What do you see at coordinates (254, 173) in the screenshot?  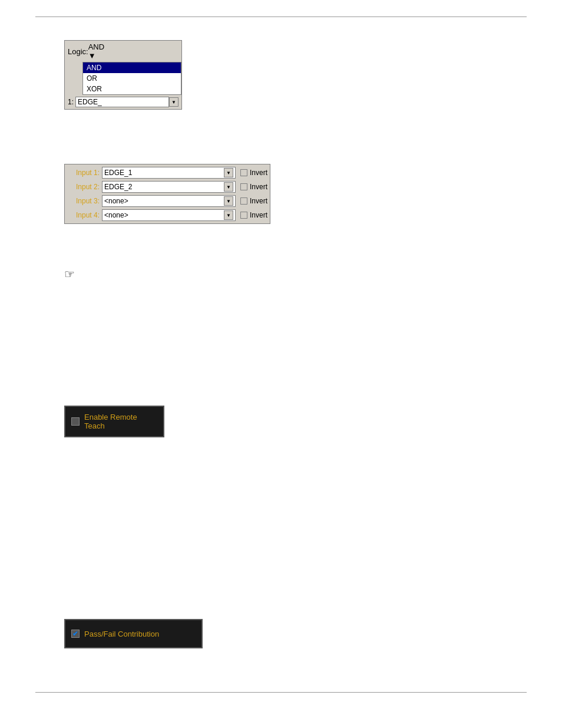 I see `input-1-invert: Invert` at bounding box center [254, 173].